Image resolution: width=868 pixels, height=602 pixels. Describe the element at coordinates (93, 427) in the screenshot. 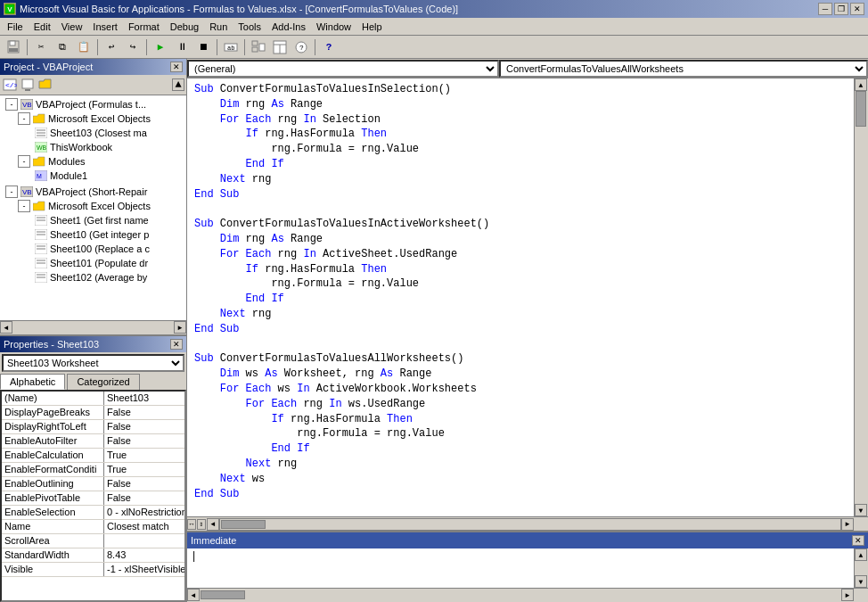

I see `prop-row-displayrighttoleft: DisplayRightToLeft False` at that location.